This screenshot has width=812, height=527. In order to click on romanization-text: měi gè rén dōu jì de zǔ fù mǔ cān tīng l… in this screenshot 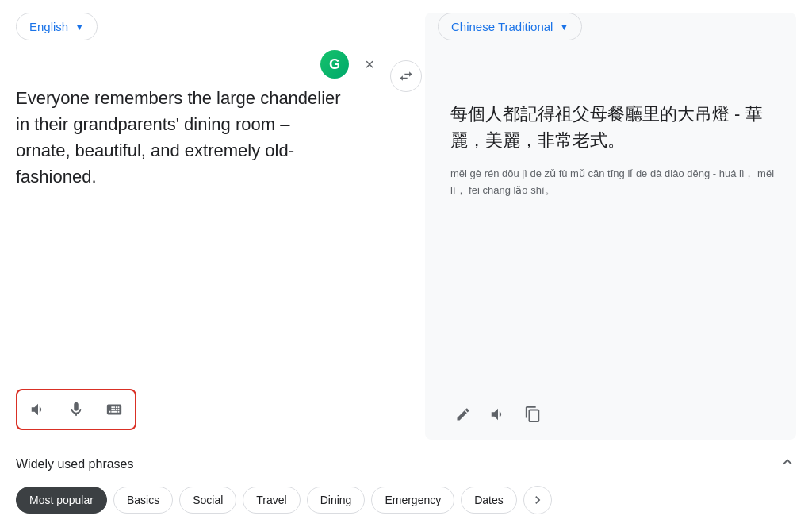, I will do `click(617, 176)`.